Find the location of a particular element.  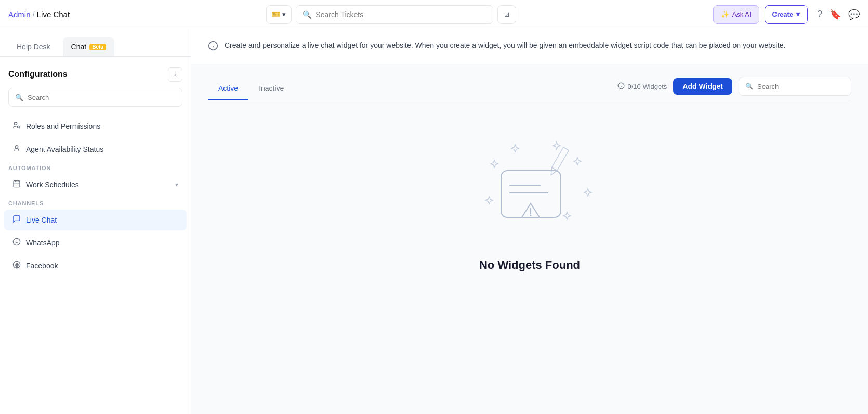

whatsapp-icon is located at coordinates (17, 243).